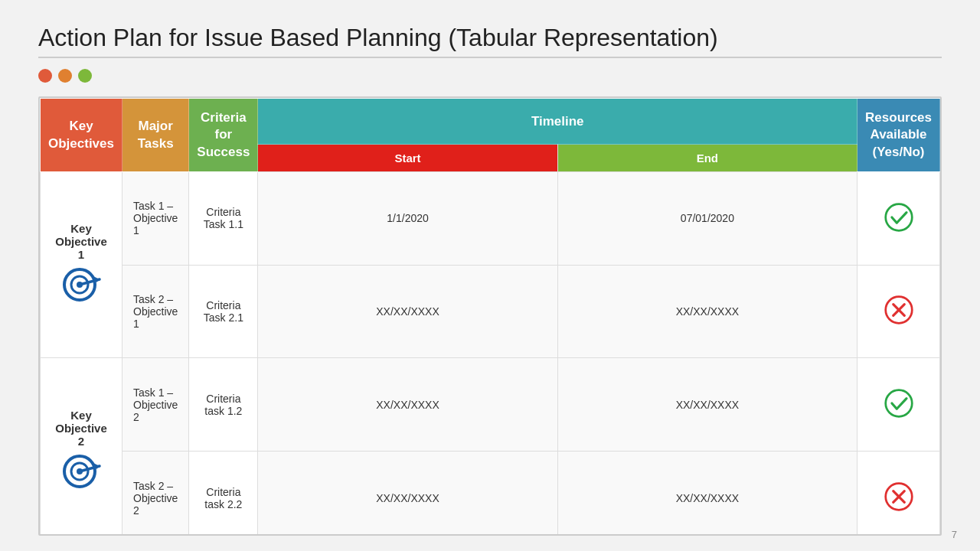 This screenshot has width=980, height=551. I want to click on dot-group, so click(490, 76).